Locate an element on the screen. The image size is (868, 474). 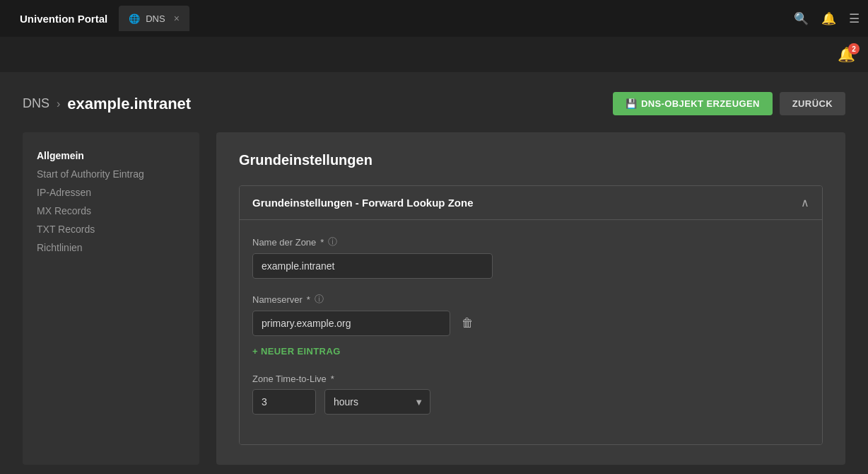
section-title: Grundeinstellungen - Forward Lookup Zone is located at coordinates (363, 202).